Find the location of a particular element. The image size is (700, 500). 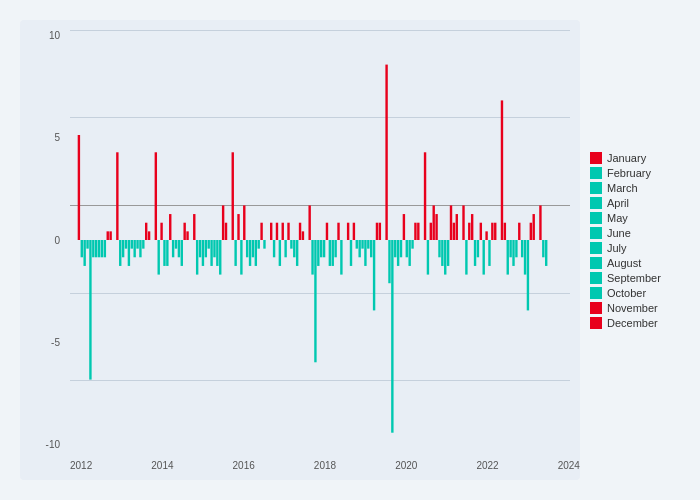

legend-label-september: September is located at coordinates (634, 278).